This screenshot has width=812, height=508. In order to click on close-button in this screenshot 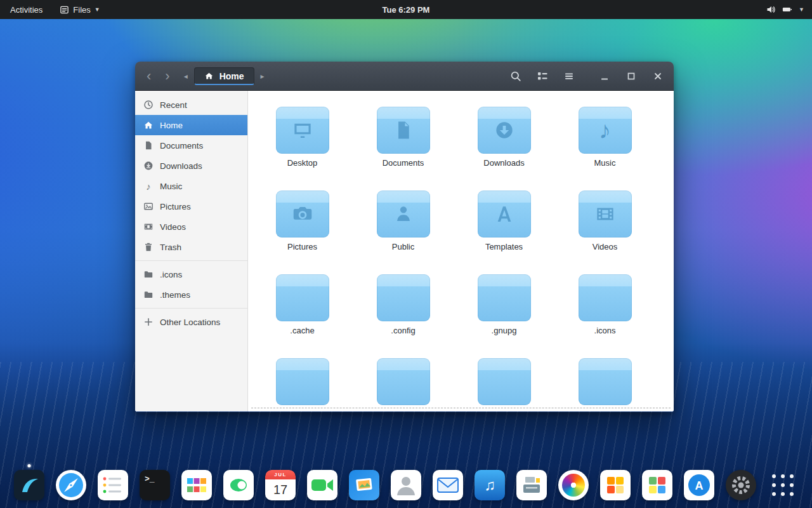, I will do `click(658, 76)`.